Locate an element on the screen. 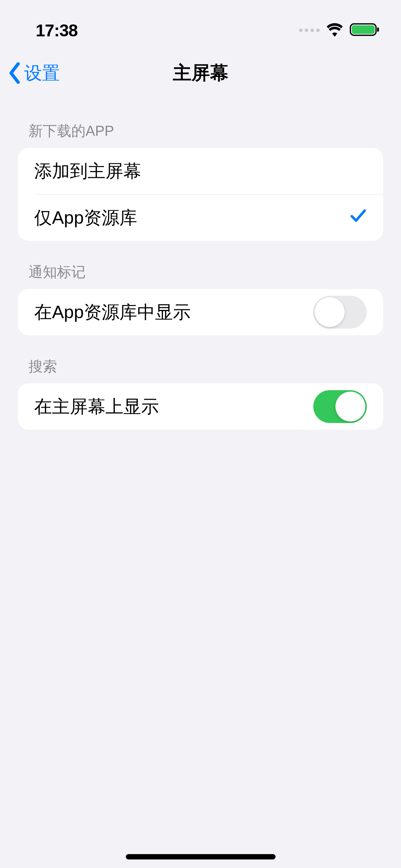  option-add-to-home: 添加到主屏幕 is located at coordinates (200, 171).